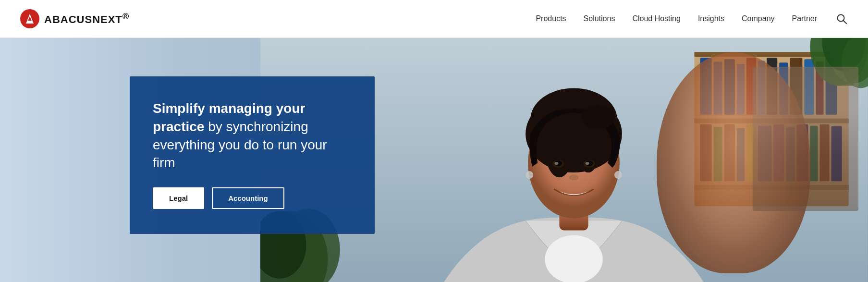 The width and height of the screenshot is (868, 282). Describe the element at coordinates (550, 19) in the screenshot. I see `nav-item-products: Products` at that location.